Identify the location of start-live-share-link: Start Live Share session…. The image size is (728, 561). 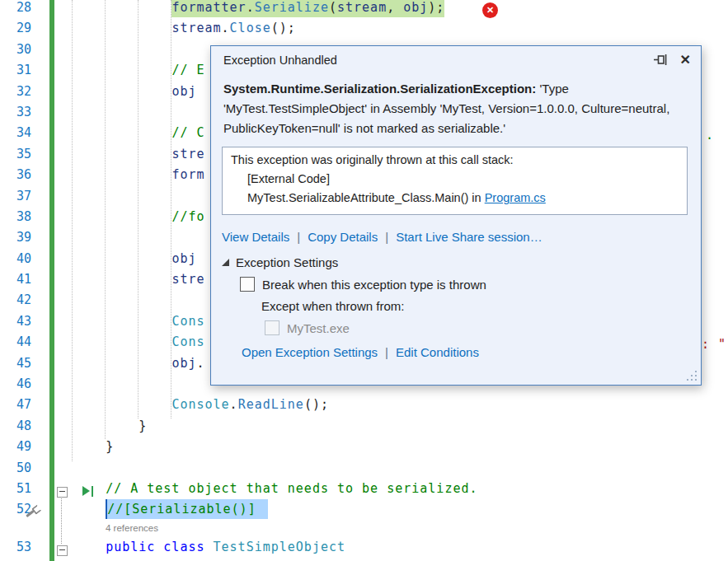
(469, 237).